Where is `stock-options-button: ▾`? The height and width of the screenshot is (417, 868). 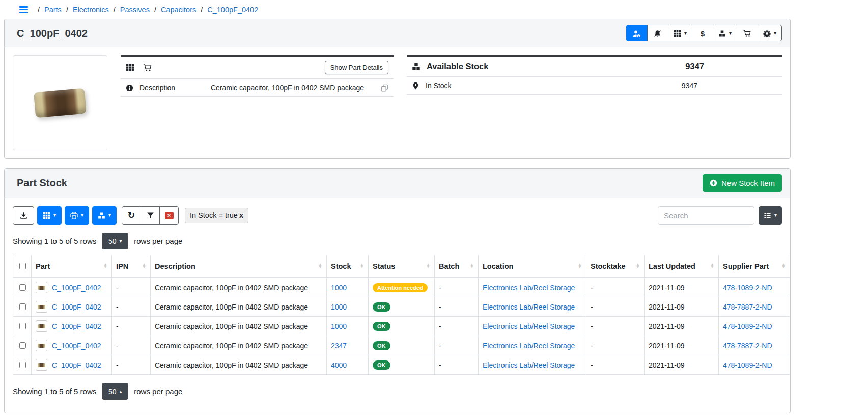 stock-options-button: ▾ is located at coordinates (104, 215).